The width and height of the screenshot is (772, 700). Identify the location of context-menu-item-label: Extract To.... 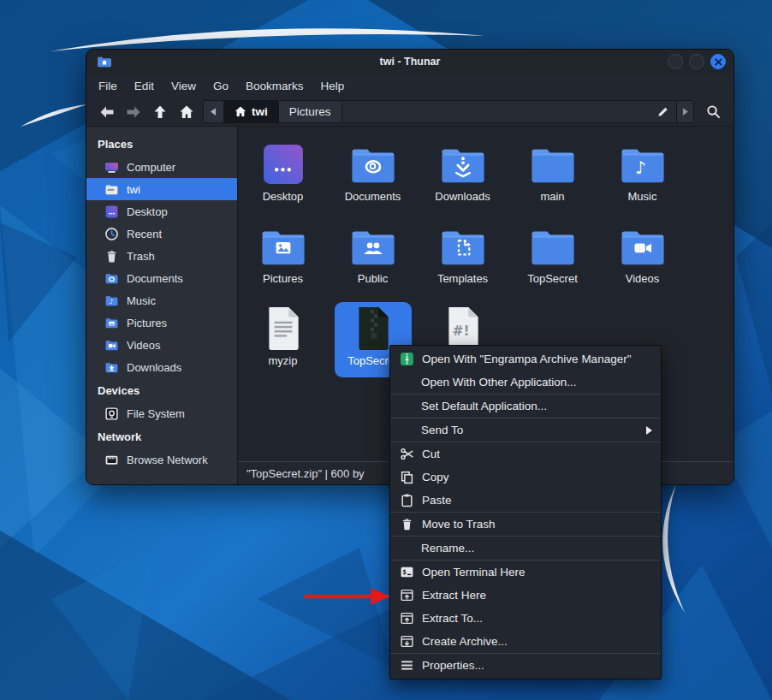
(452, 618).